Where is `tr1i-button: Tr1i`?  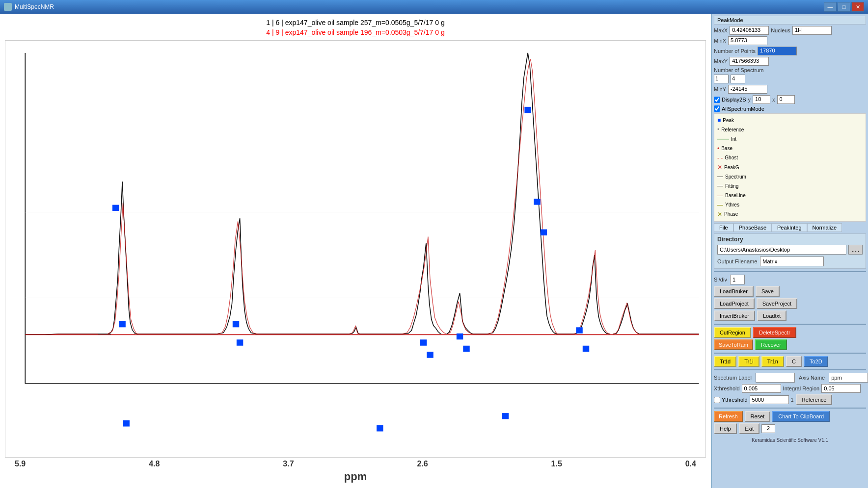 tr1i-button: Tr1i is located at coordinates (749, 361).